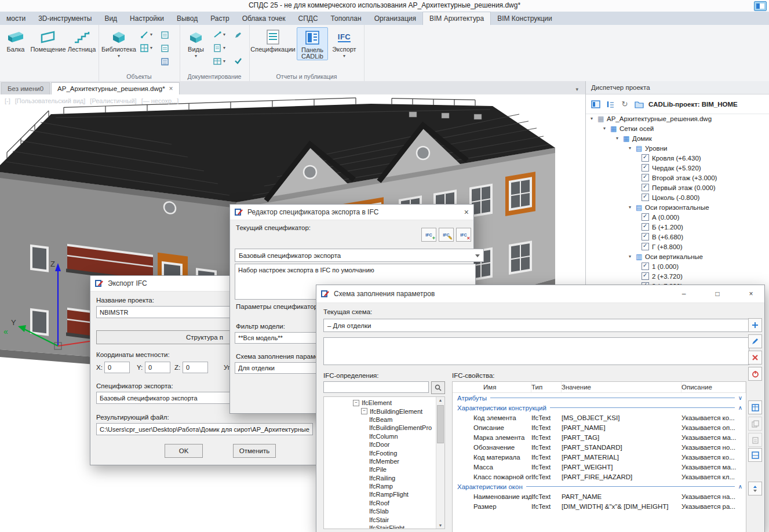  Describe the element at coordinates (457, 19) in the screenshot. I see `ribbon-tab: BIM Архитектура` at that location.